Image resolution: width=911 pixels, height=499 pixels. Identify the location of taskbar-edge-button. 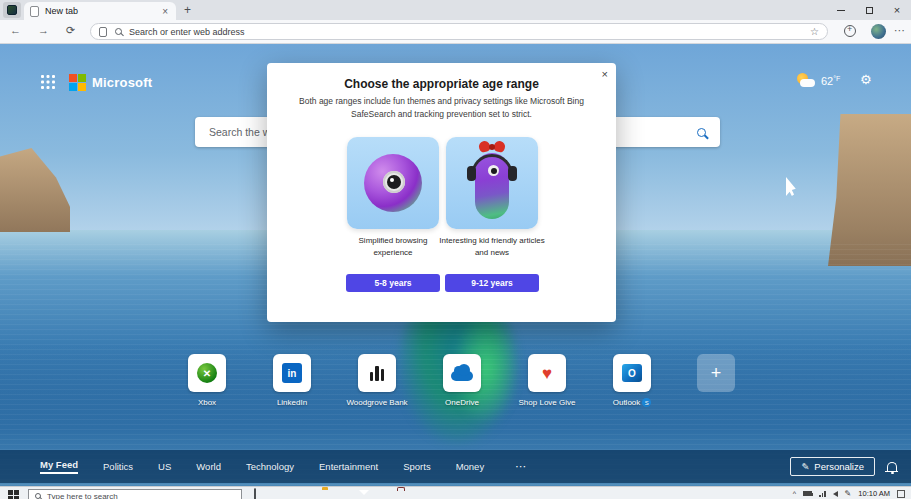
(294, 494).